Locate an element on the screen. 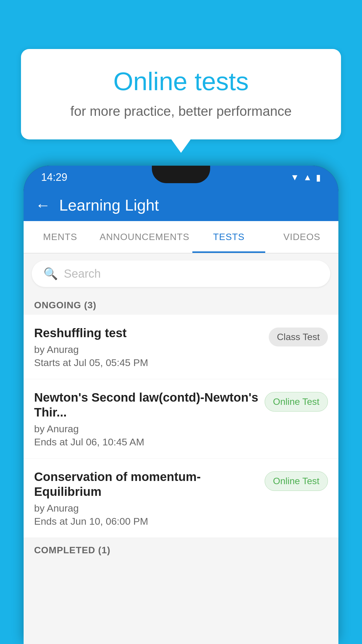  tab-announcements: ANNOUNCEMENTS is located at coordinates (145, 237).